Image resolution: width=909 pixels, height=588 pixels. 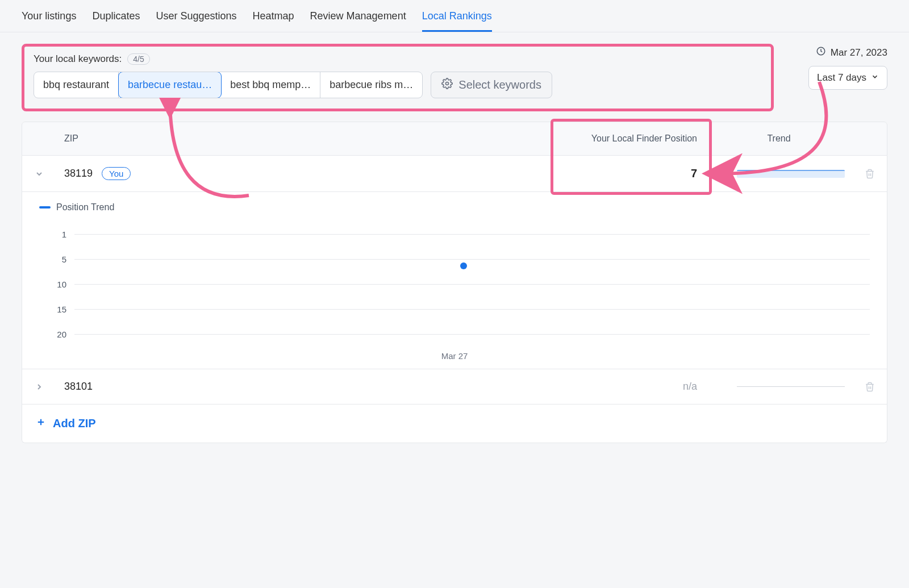 What do you see at coordinates (500, 85) in the screenshot?
I see `select-keywords-label: Select keywords` at bounding box center [500, 85].